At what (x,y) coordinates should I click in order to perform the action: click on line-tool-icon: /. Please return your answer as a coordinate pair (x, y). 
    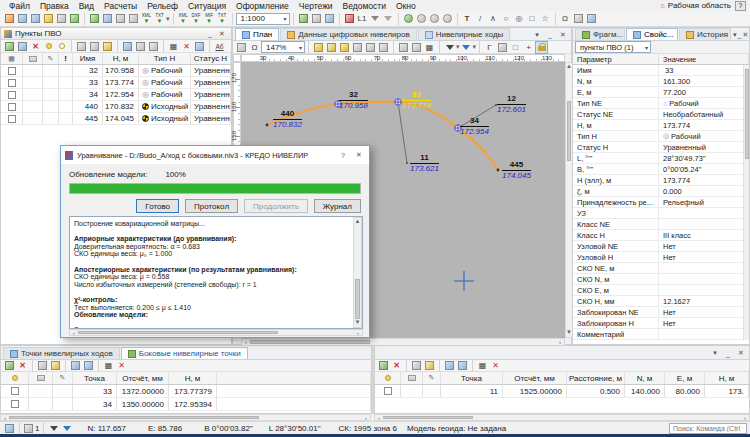
    Looking at the image, I should click on (480, 18).